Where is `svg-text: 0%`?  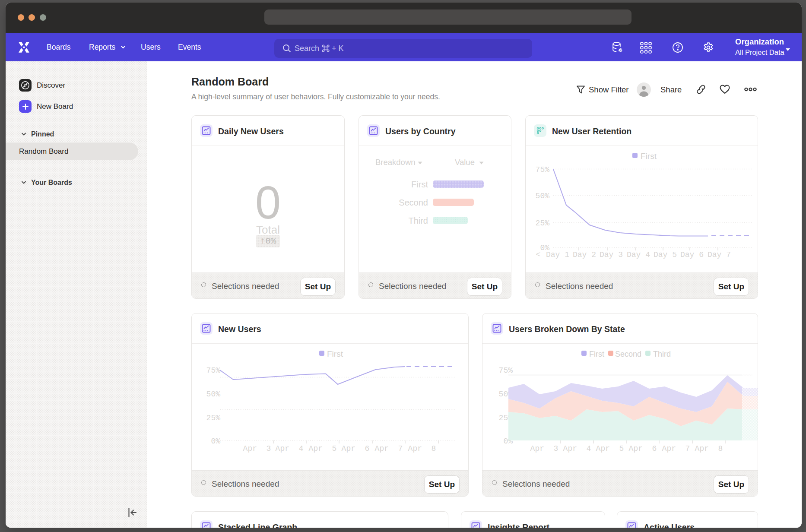
svg-text: 0% is located at coordinates (216, 441).